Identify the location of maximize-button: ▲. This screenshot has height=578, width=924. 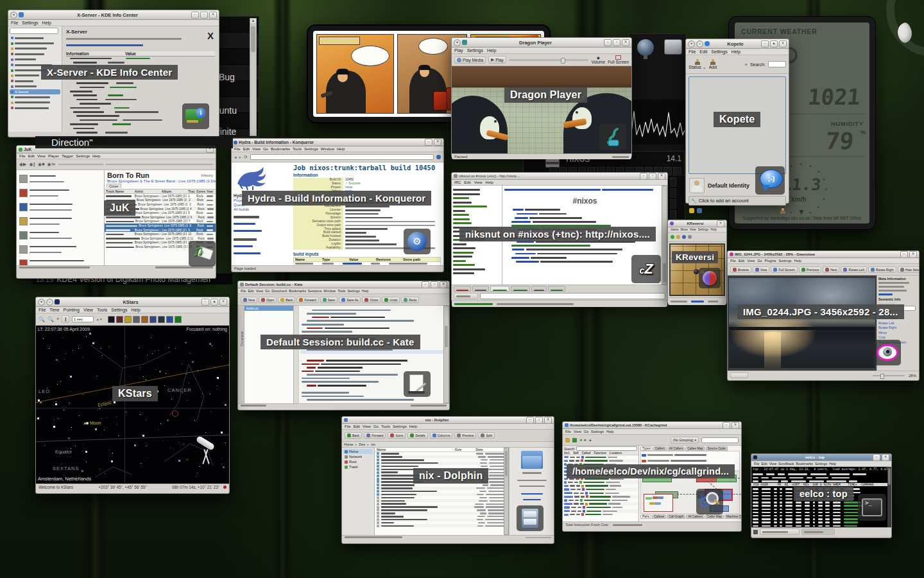
(214, 302).